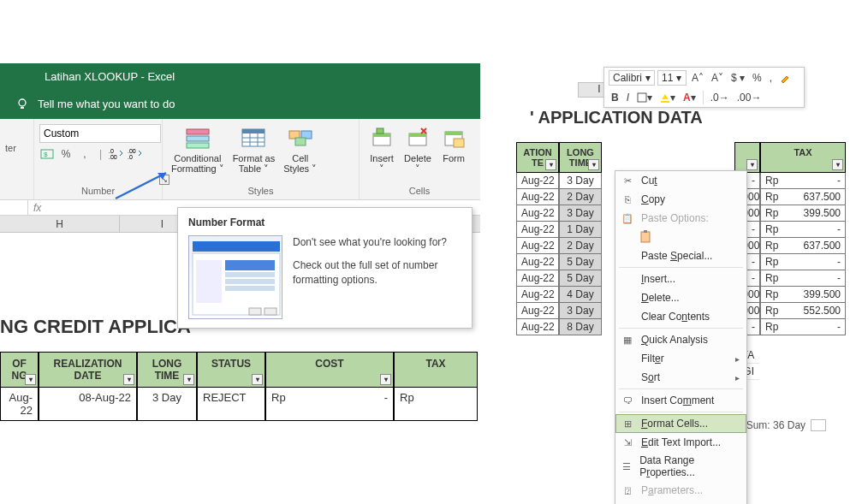 This screenshot has width=856, height=504. I want to click on format-as-table-button: Format as Table ˅, so click(254, 149).